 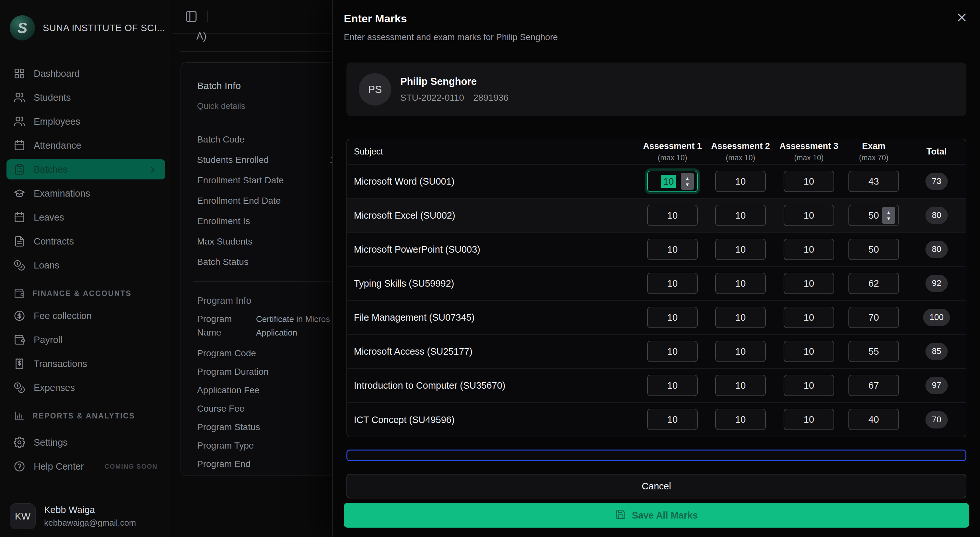 I want to click on save-icon, so click(x=621, y=516).